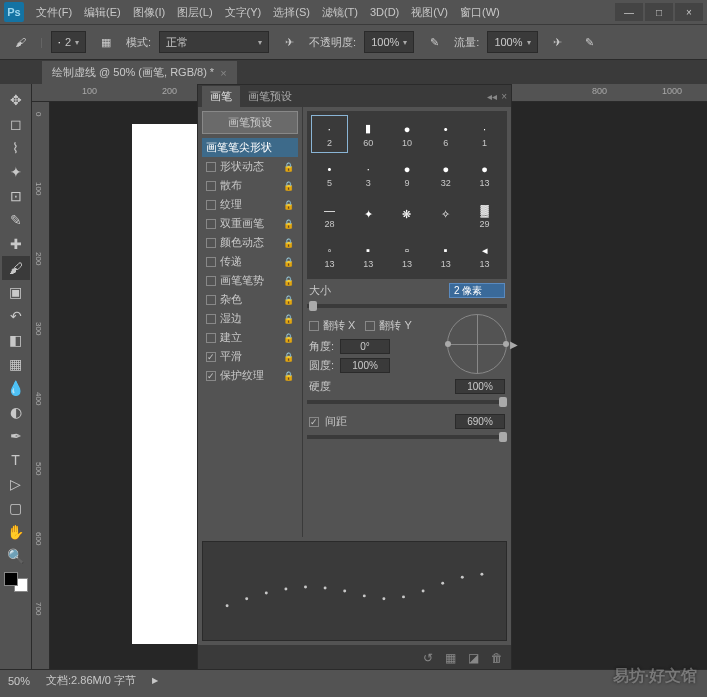  Describe the element at coordinates (289, 42) in the screenshot. I see `airbrush-icon: ✈` at that location.